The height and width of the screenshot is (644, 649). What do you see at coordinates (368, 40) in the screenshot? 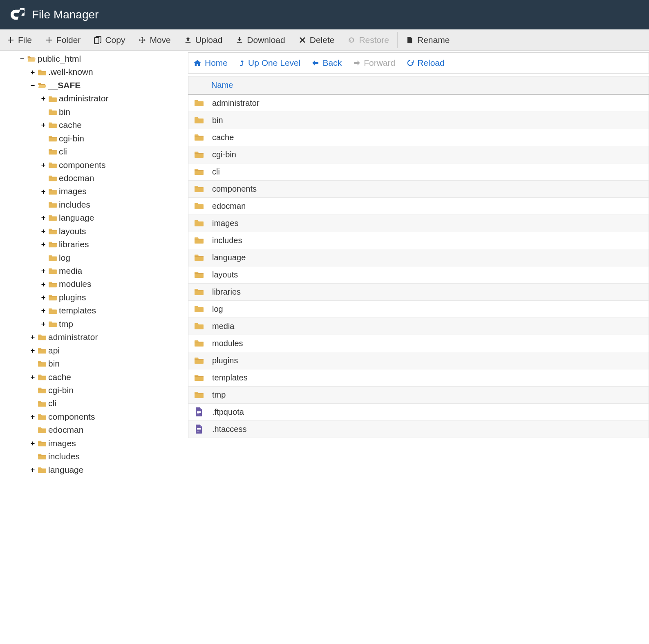
I see `restore-button: Restore` at bounding box center [368, 40].